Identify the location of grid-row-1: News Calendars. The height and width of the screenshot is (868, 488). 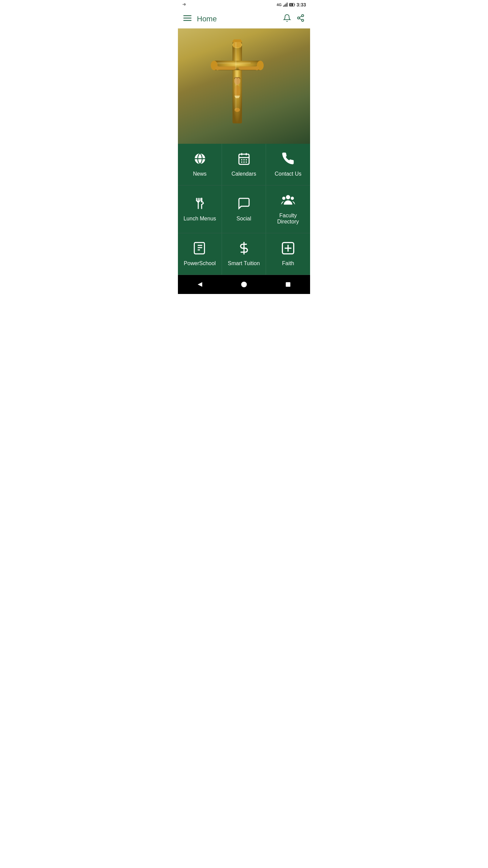
(244, 165).